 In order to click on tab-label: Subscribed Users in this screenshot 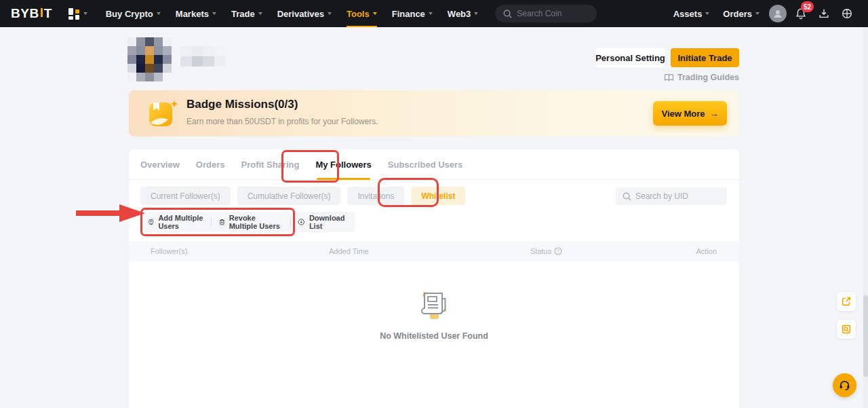, I will do `click(426, 164)`.